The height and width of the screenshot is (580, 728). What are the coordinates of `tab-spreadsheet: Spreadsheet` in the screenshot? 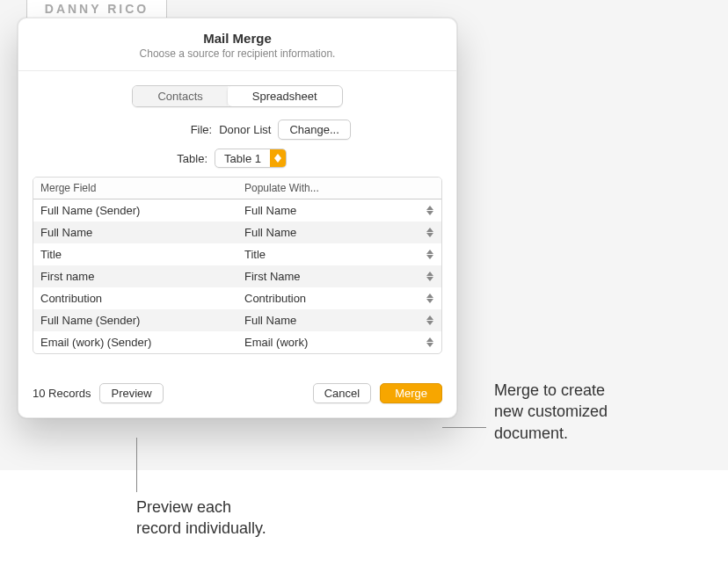 It's located at (285, 97).